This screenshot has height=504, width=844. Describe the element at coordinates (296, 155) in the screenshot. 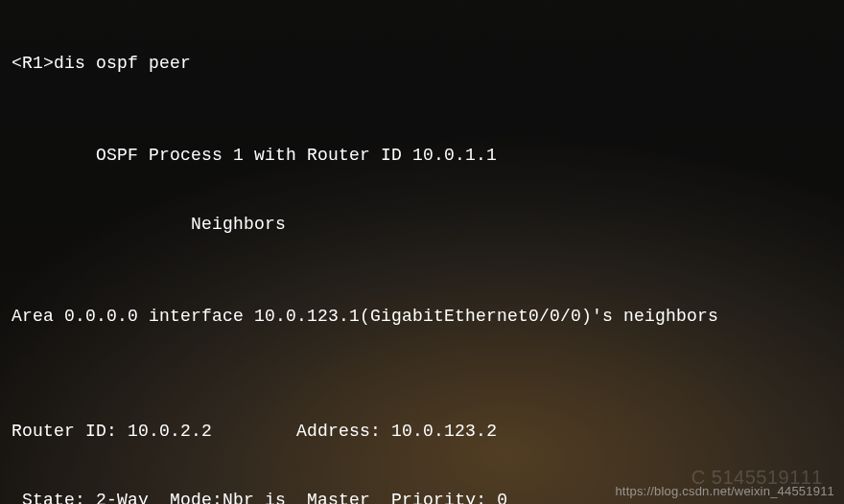

I see `ospf-process-text: OSPF Process 1 with Router ID 10.0.1.1` at that location.